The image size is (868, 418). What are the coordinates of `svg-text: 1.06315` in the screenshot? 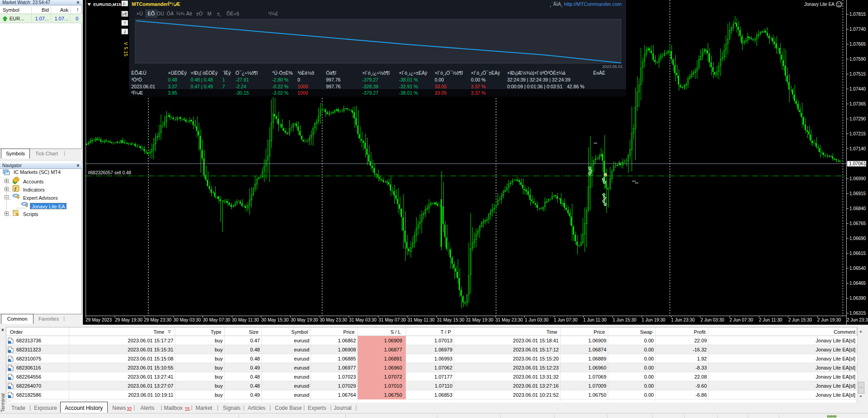 It's located at (858, 313).